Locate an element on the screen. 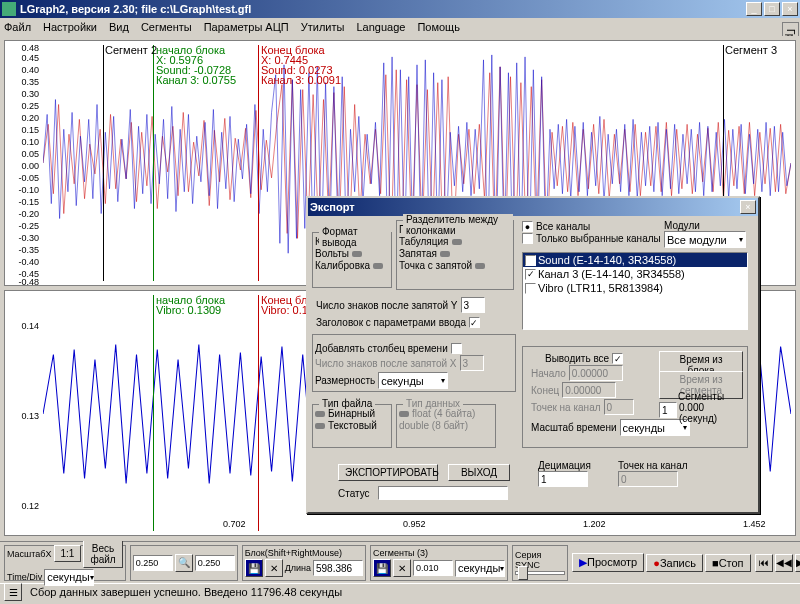  channel-item-ch3: ✓Канал 3 (E-14-140, 3R34558) is located at coordinates (635, 274).